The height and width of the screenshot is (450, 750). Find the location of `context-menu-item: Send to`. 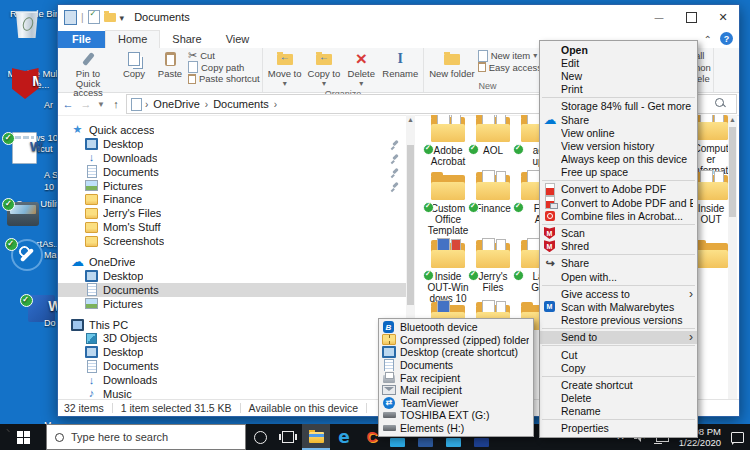

context-menu-item: Send to is located at coordinates (618, 338).